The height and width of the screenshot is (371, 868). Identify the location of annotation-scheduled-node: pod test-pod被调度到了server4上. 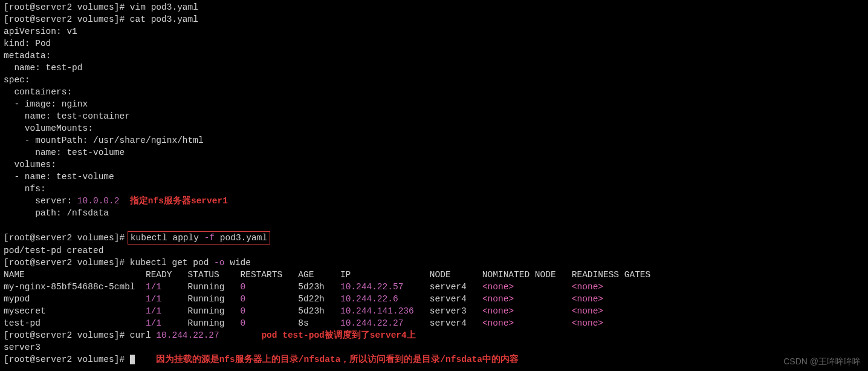
(338, 335).